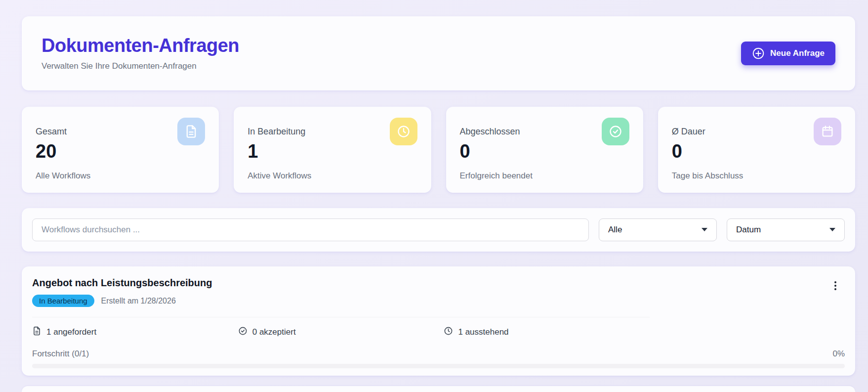  I want to click on status-filter-select: Alle, so click(658, 230).